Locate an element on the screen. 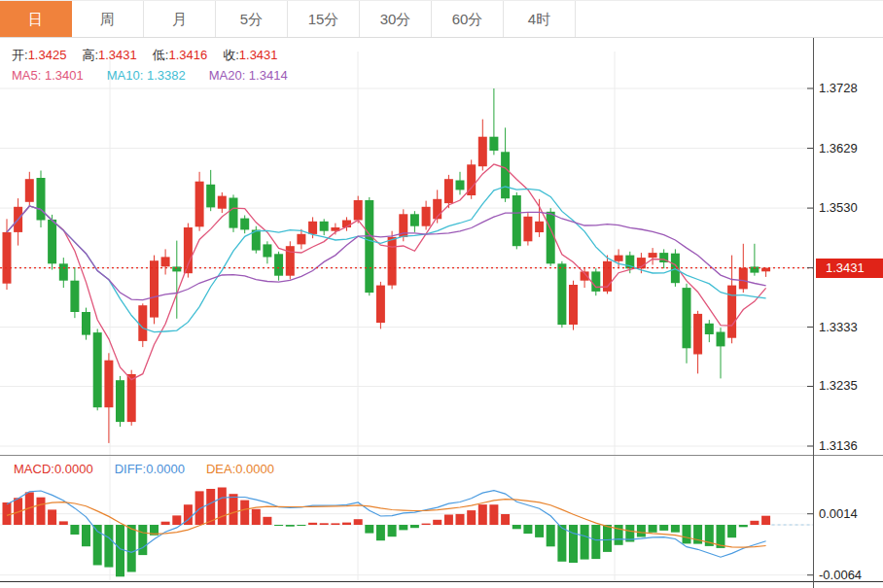  ohlc-info: 开:1.3425高:1.3431低:1.3416收:1.3431 is located at coordinates (153, 55).